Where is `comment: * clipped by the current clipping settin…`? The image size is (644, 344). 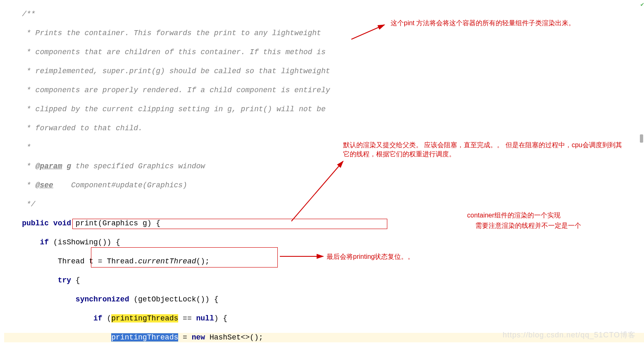 comment: * clipped by the current clipping settin… is located at coordinates (165, 109).